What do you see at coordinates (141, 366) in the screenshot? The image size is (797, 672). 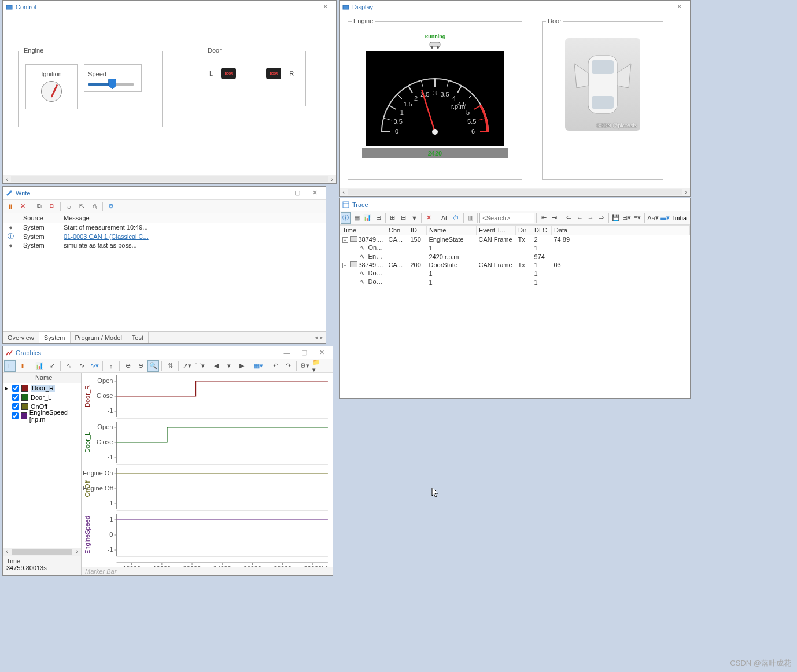 I see `zoom-out-icon: ⊖` at bounding box center [141, 366].